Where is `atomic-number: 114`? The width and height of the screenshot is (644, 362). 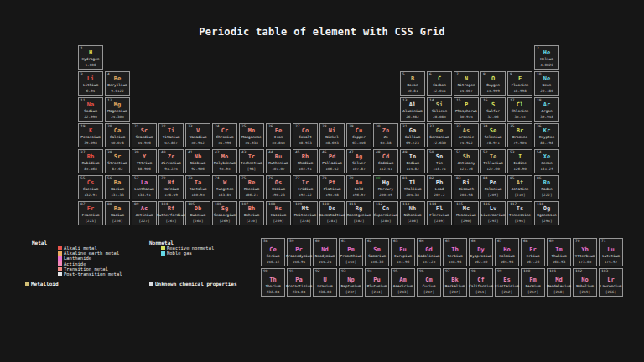
atomic-number: 114 is located at coordinates (433, 204).